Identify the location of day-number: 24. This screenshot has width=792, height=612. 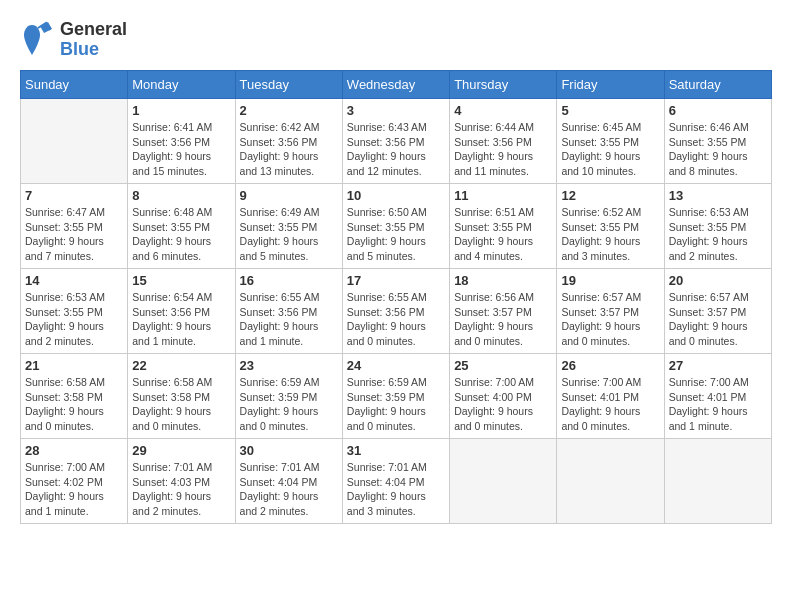
(396, 366).